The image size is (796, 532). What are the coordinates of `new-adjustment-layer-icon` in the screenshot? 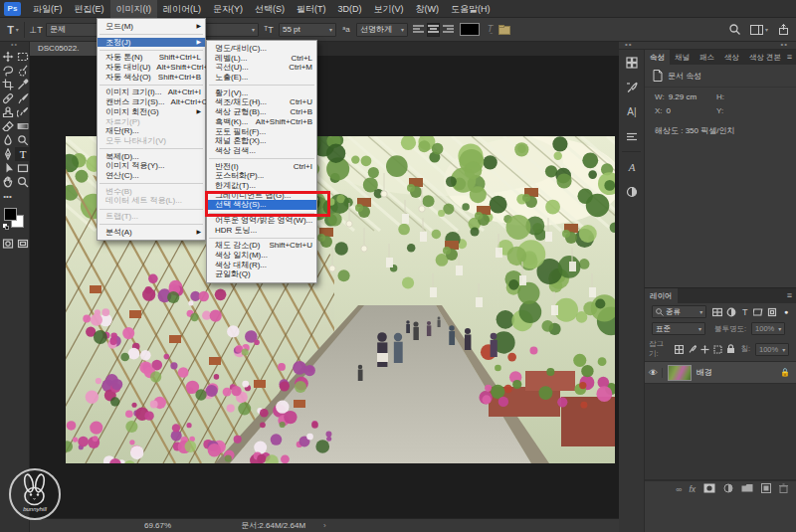 It's located at (728, 489).